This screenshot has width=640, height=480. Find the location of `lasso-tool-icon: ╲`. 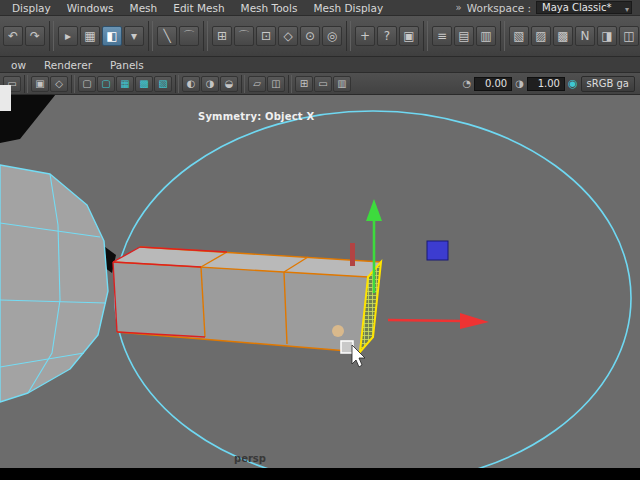

lasso-tool-icon: ╲ is located at coordinates (167, 36).